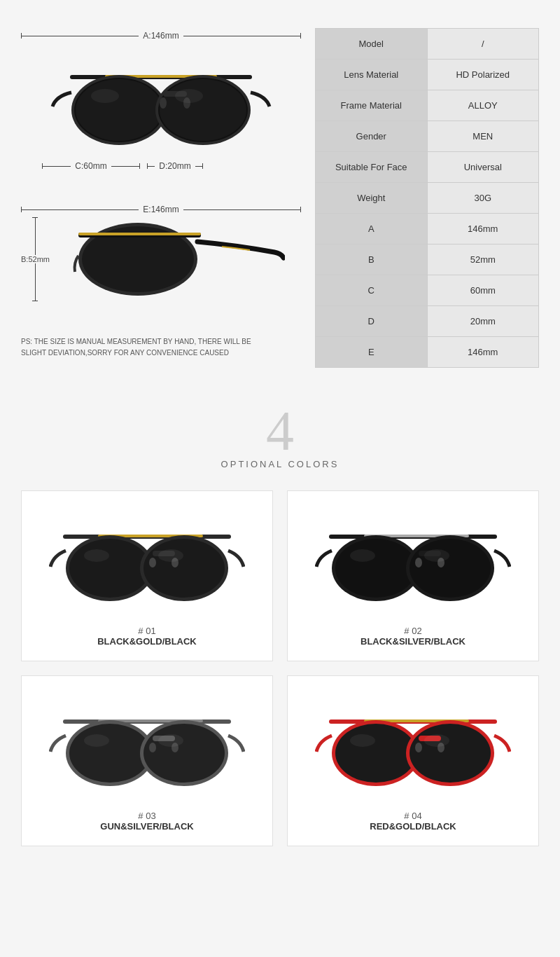 This screenshot has width=560, height=957. I want to click on color-name: BLACK&SILVER/BLACK, so click(413, 642).